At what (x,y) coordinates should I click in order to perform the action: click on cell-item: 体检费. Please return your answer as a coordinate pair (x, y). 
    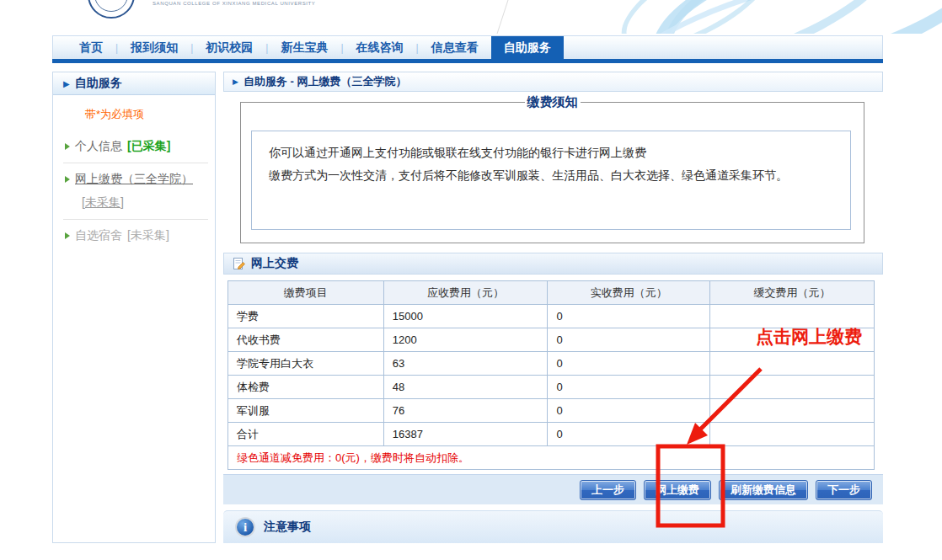
    Looking at the image, I should click on (307, 387).